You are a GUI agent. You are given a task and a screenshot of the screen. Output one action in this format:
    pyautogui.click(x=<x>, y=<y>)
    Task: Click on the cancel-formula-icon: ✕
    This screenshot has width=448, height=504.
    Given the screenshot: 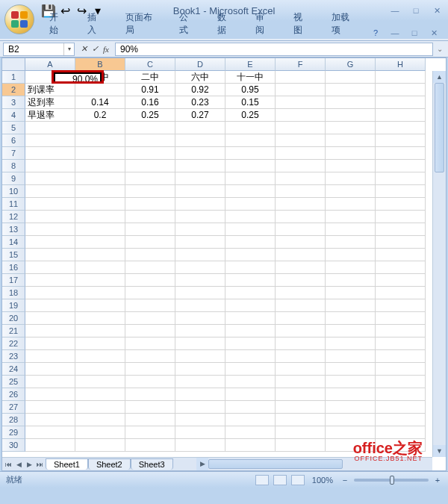 What is the action you would take?
    pyautogui.click(x=84, y=49)
    